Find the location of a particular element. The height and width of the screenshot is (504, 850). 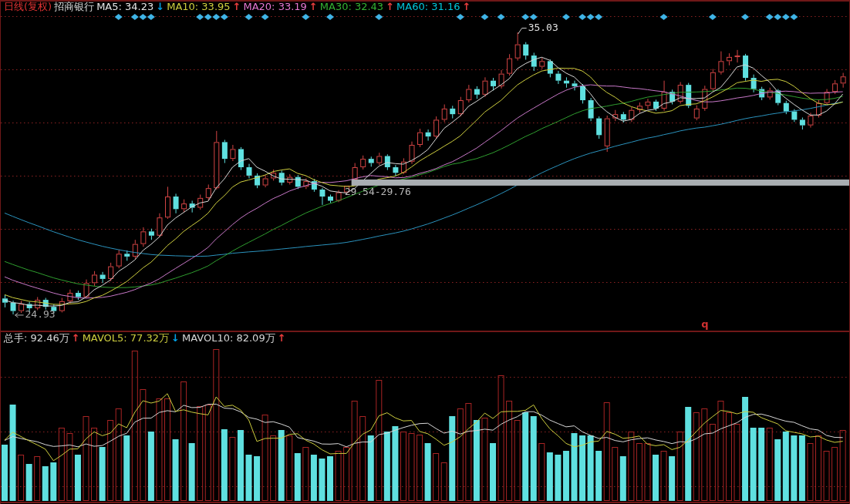

peak-price-label: 35.03 is located at coordinates (543, 28).